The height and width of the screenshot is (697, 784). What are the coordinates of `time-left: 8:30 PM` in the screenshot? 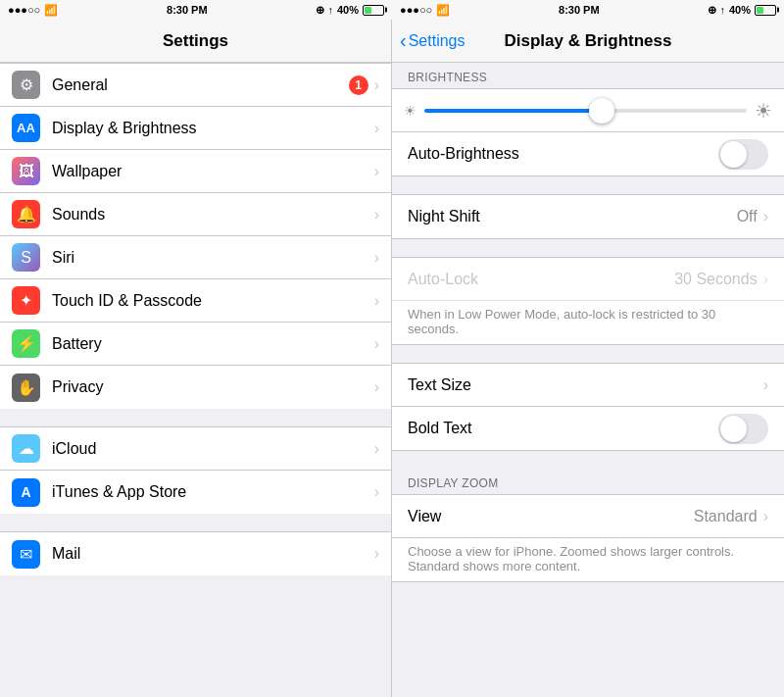 It's located at (187, 10).